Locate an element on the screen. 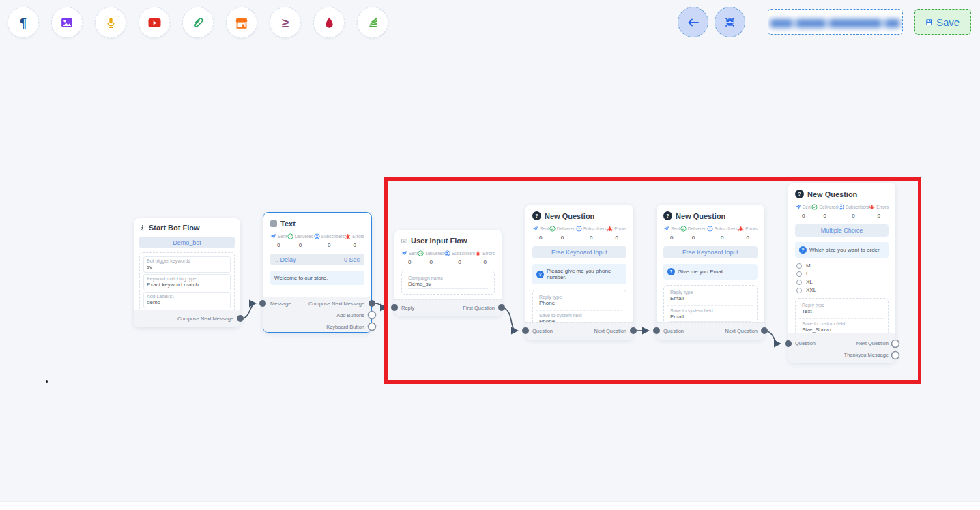 Image resolution: width=980 pixels, height=510 pixels. question-bubble-icon: ? is located at coordinates (672, 271).